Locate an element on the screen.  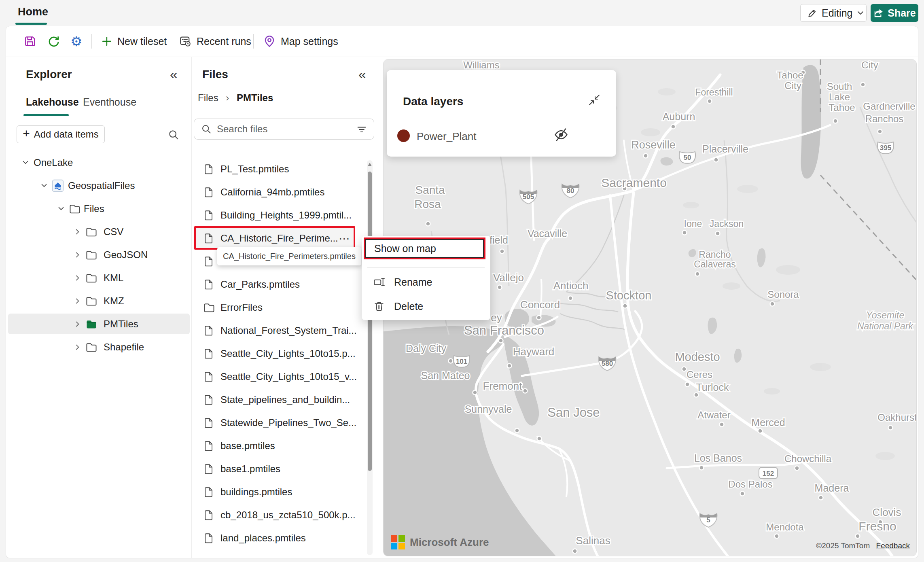
tree-item-onelake: OneLake is located at coordinates (99, 163).